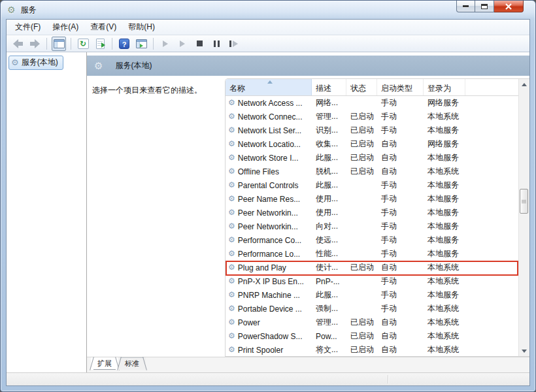 This screenshot has width=536, height=392. Describe the element at coordinates (372, 308) in the screenshot. I see `table-row: ⚙Portable Device ... 强制... 手动 本地系统` at that location.